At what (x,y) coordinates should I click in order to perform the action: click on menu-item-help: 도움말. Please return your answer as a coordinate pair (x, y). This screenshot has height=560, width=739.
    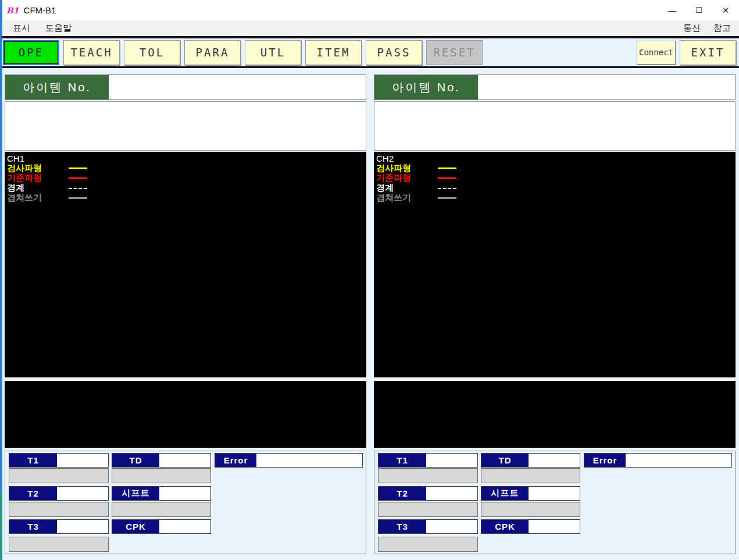
    Looking at the image, I should click on (58, 28).